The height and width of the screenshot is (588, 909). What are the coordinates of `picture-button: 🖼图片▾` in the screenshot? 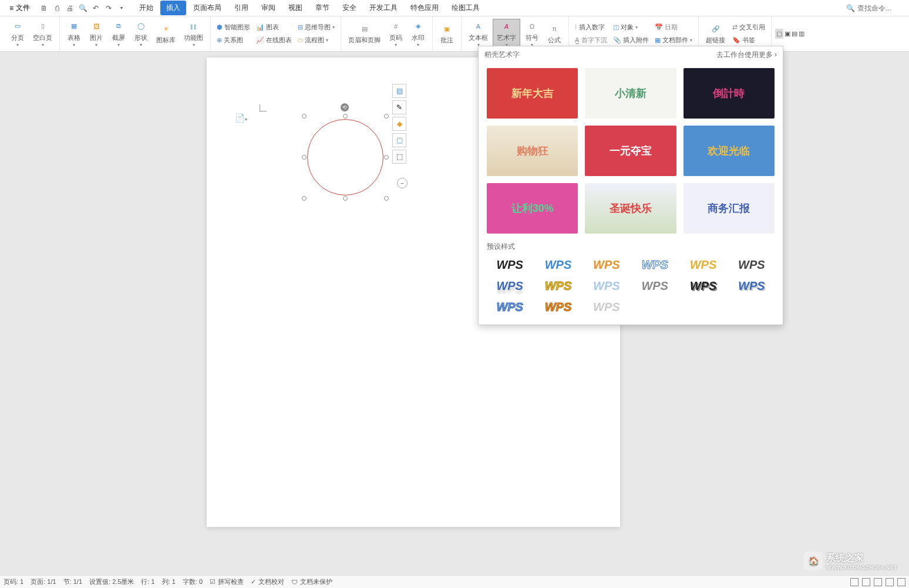 It's located at (96, 34).